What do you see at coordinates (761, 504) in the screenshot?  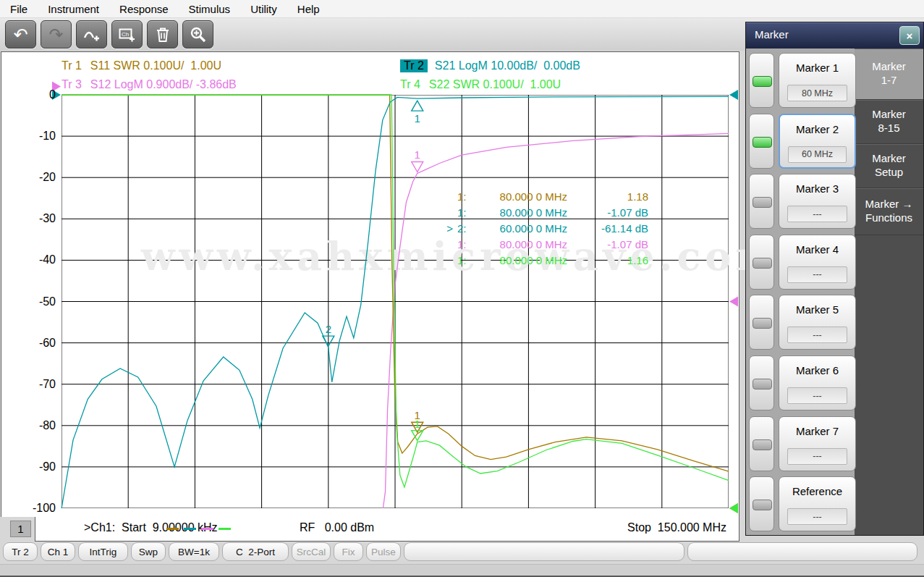 I see `reference-toggle` at bounding box center [761, 504].